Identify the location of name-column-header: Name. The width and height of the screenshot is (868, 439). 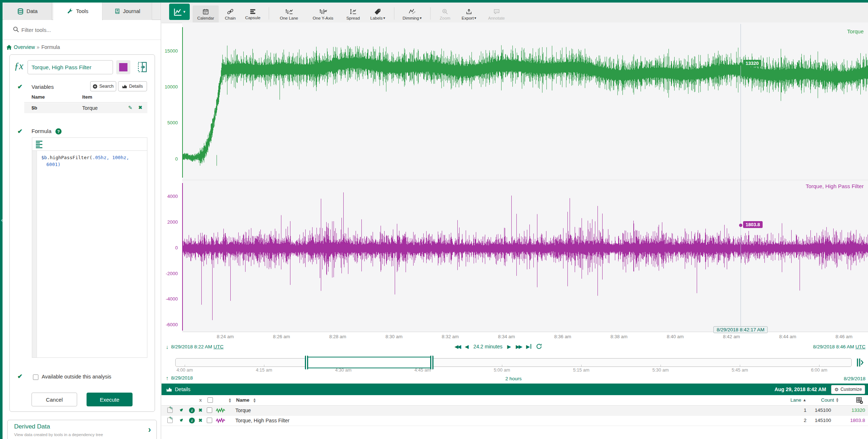
(243, 400).